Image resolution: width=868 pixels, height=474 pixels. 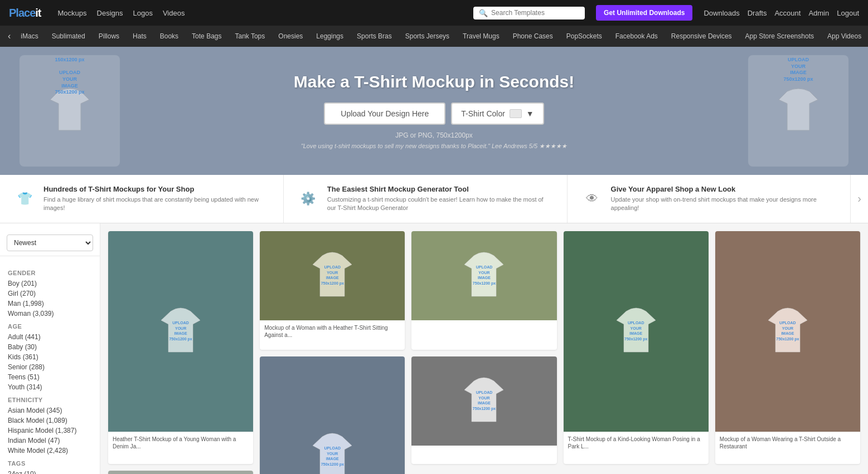 I want to click on cat-item-tote-bags: Tote Bags, so click(x=206, y=36).